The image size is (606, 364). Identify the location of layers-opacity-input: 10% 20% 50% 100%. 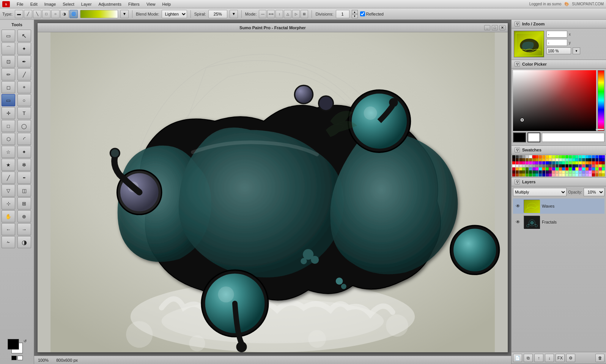
(594, 192).